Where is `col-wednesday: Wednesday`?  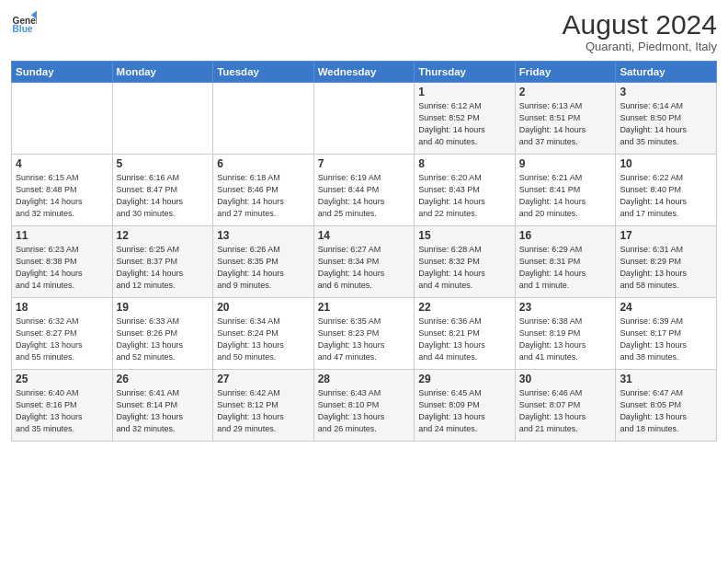 col-wednesday: Wednesday is located at coordinates (364, 72).